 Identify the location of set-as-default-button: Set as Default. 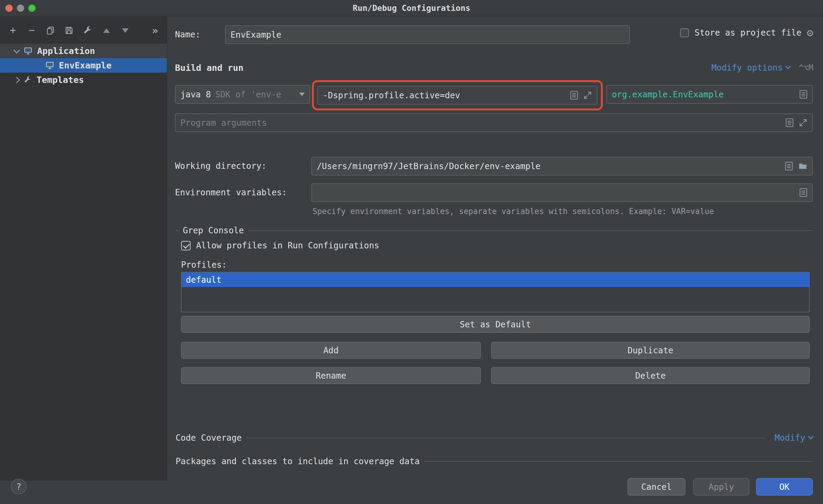
(495, 324).